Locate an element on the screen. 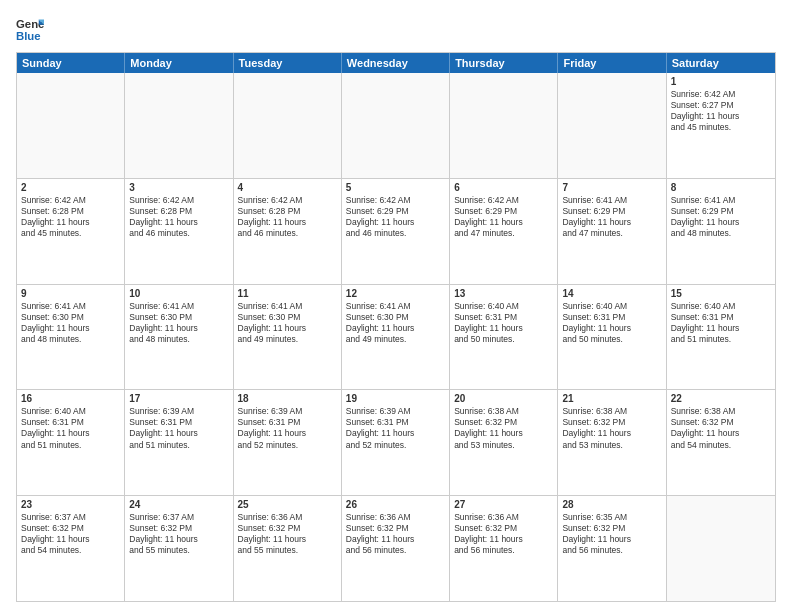  day-number: 21 is located at coordinates (612, 398).